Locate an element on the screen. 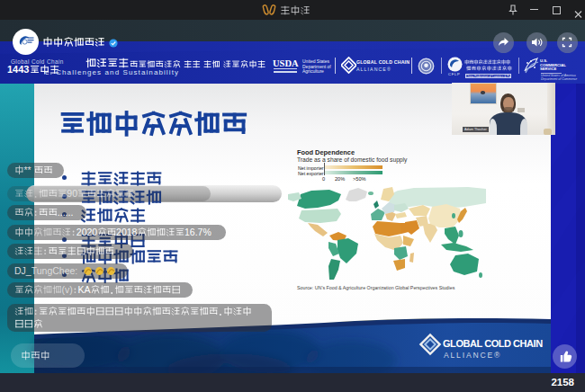  svg-text: KA is located at coordinates (85, 290).